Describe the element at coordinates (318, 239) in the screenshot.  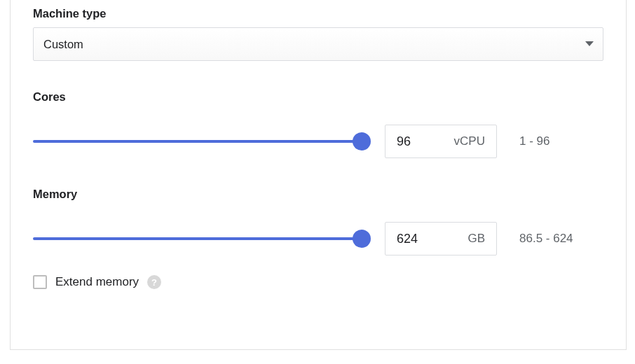
I see `memory-row: GB 86.5 - 624` at that location.